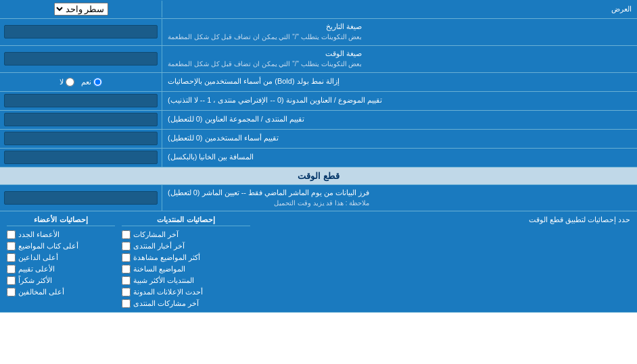 The image size is (637, 364). Describe the element at coordinates (318, 120) in the screenshot. I see `forum-rank-row: تقييم المنتدى / المجموعة العناوين (0 للت…` at that location.